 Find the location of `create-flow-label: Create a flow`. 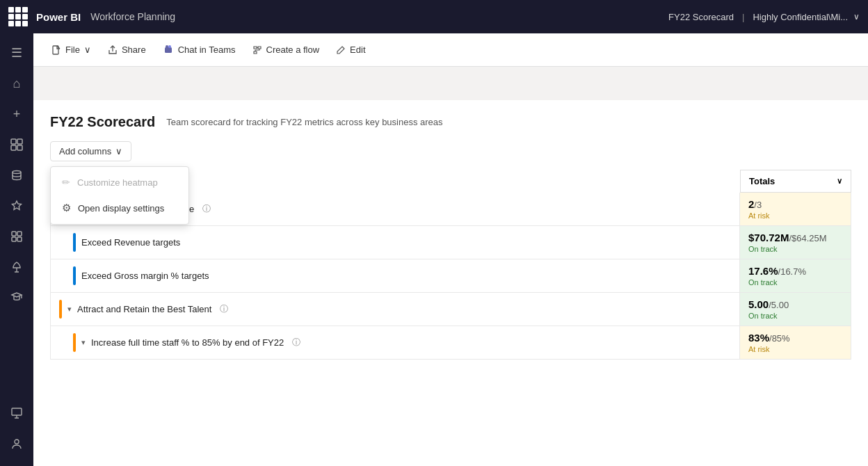

create-flow-label: Create a flow is located at coordinates (294, 50).